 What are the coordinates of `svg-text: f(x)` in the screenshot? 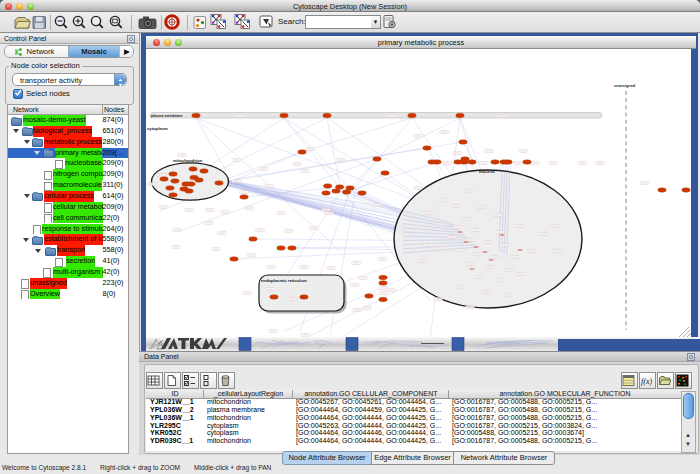 It's located at (646, 382).